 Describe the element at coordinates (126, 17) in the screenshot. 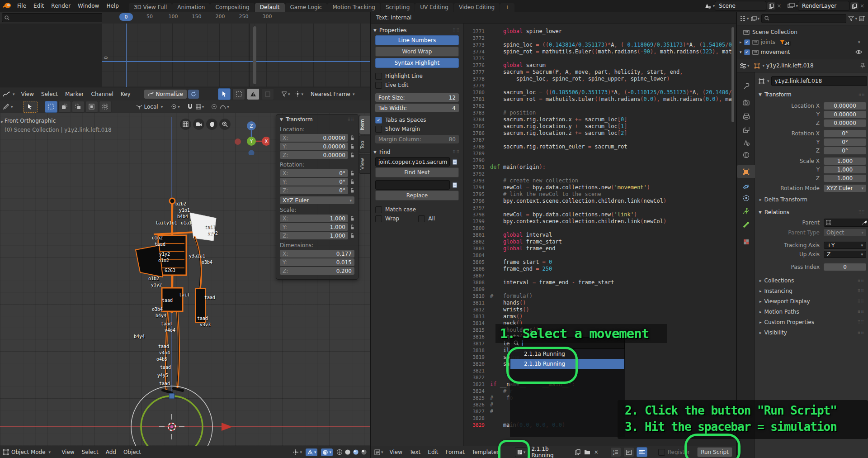

I see `current-frame-badge: 0` at that location.